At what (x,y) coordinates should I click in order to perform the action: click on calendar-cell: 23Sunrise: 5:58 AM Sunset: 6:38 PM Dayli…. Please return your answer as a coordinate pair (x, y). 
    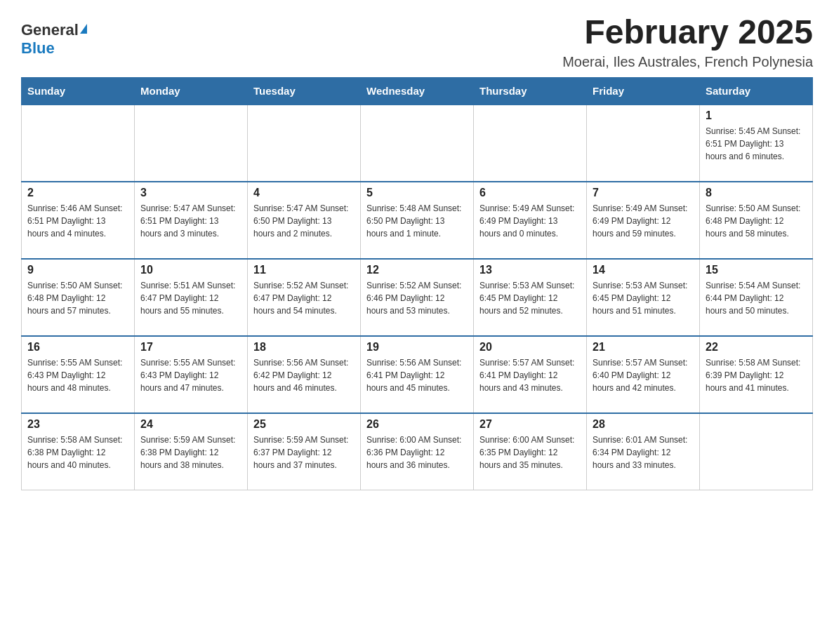
    Looking at the image, I should click on (79, 452).